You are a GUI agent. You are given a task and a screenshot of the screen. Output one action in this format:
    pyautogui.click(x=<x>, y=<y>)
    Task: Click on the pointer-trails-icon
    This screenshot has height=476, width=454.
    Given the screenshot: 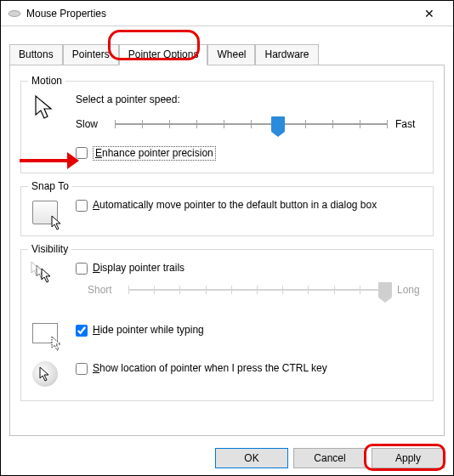 What is the action you would take?
    pyautogui.click(x=45, y=274)
    